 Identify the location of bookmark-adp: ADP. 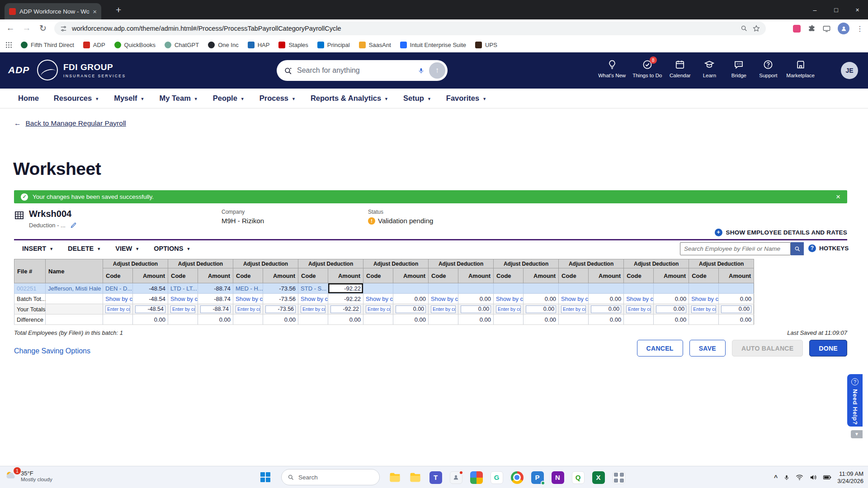
(94, 45).